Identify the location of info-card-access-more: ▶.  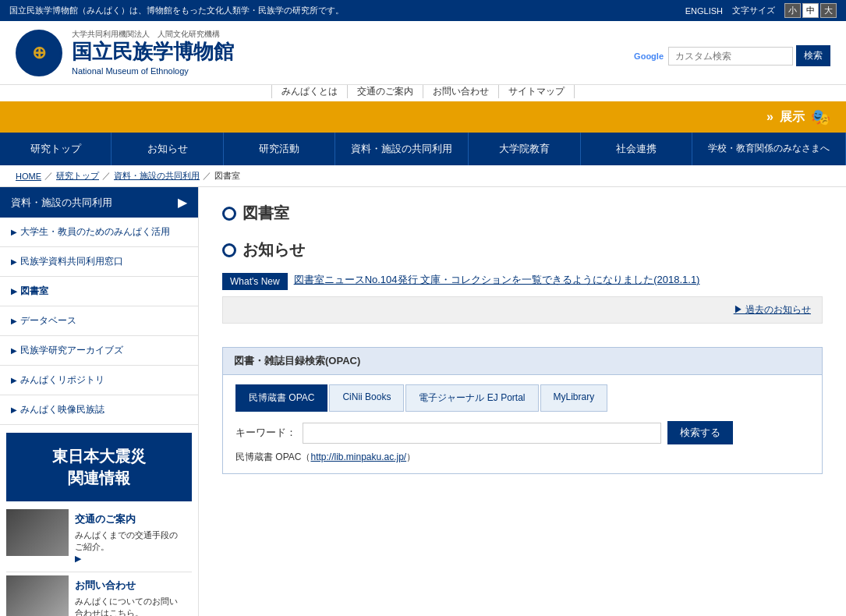
(130, 558).